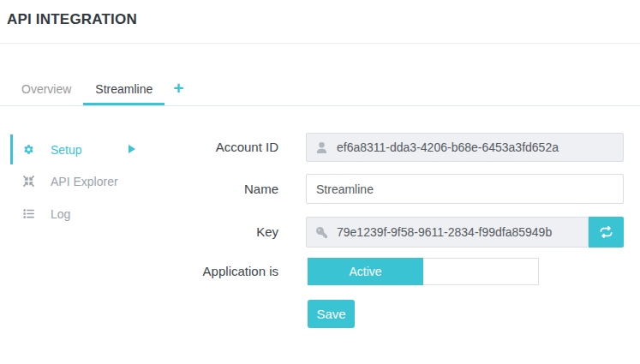 The height and width of the screenshot is (364, 640). I want to click on save-button: Save, so click(331, 313).